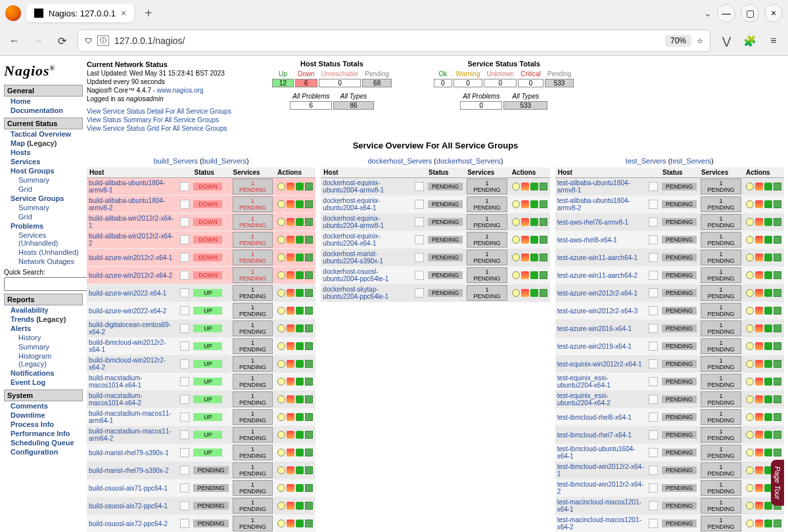  I want to click on pocket-icon: ⋁, so click(726, 41).